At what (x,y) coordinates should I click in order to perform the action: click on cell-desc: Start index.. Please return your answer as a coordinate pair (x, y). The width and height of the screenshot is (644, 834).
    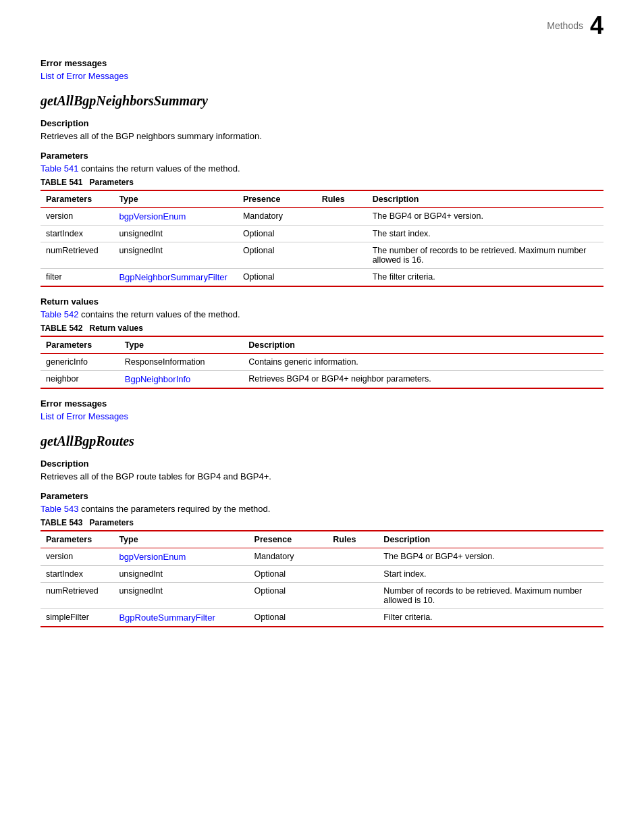
    Looking at the image, I should click on (491, 574).